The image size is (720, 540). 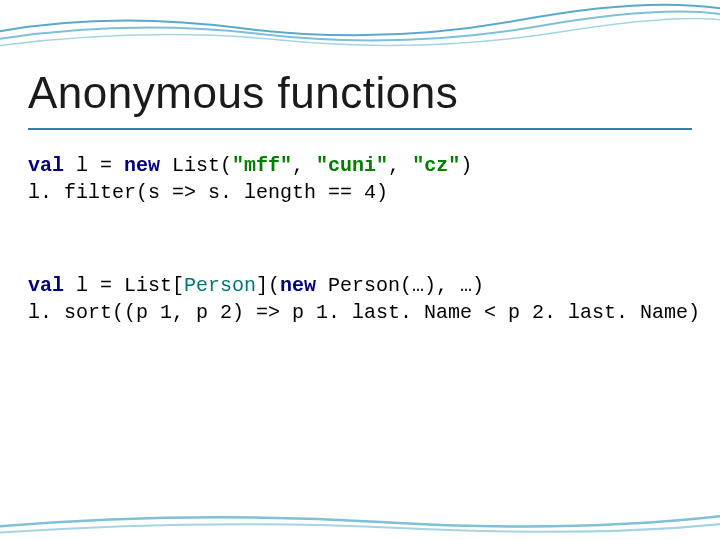 What do you see at coordinates (364, 299) in the screenshot?
I see `code-block-2: val l = List[Person](new Person(…), …) l…` at bounding box center [364, 299].